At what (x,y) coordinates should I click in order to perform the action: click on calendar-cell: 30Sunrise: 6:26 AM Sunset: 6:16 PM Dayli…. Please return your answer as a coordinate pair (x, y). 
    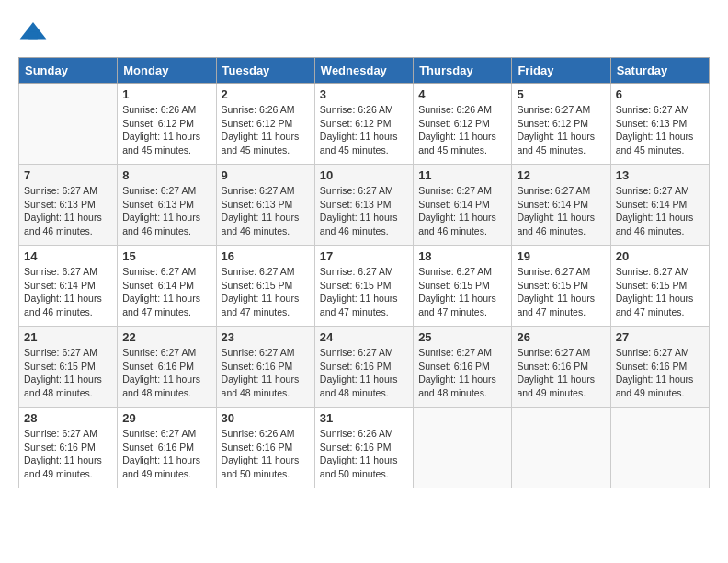
    Looking at the image, I should click on (265, 448).